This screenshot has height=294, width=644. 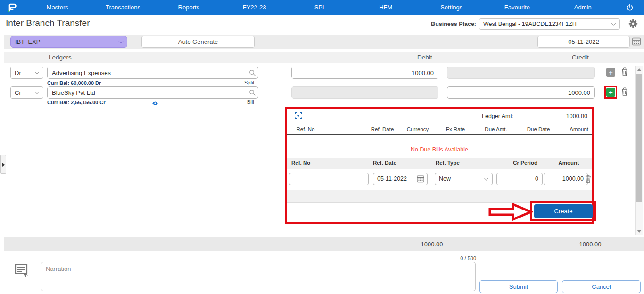 I want to click on voucher-type-select: IBT_EXP, so click(x=69, y=42).